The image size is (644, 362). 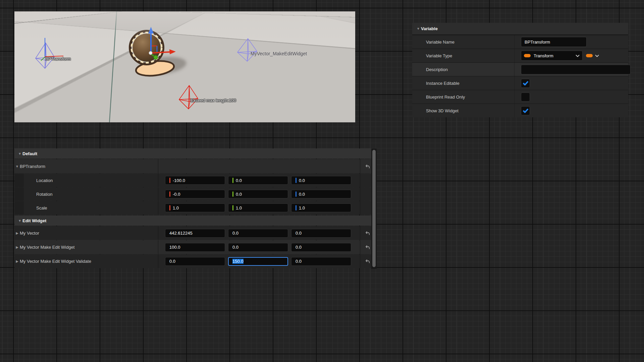 What do you see at coordinates (30, 154) in the screenshot?
I see `section-title: Default` at bounding box center [30, 154].